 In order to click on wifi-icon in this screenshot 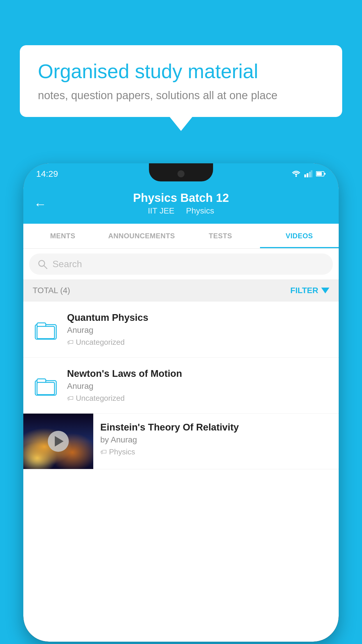, I will do `click(296, 174)`.